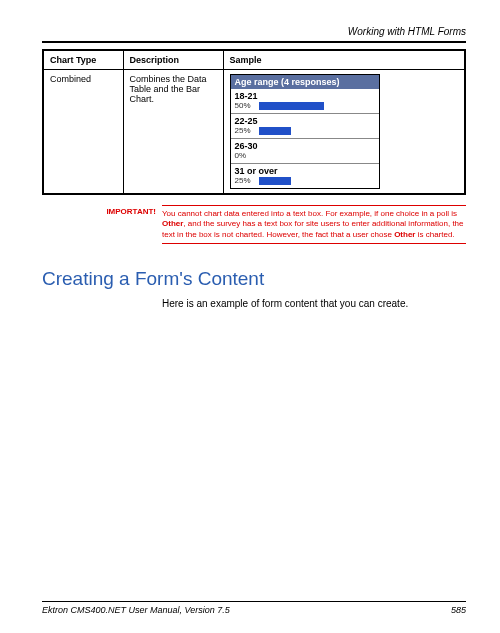  Describe the element at coordinates (305, 171) in the screenshot. I see `chart-range-label: 31 or over` at that location.